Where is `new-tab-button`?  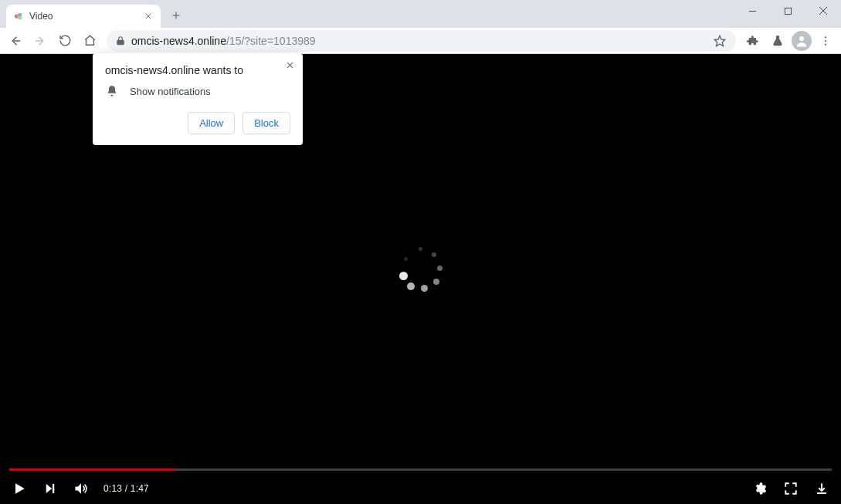
new-tab-button is located at coordinates (176, 15).